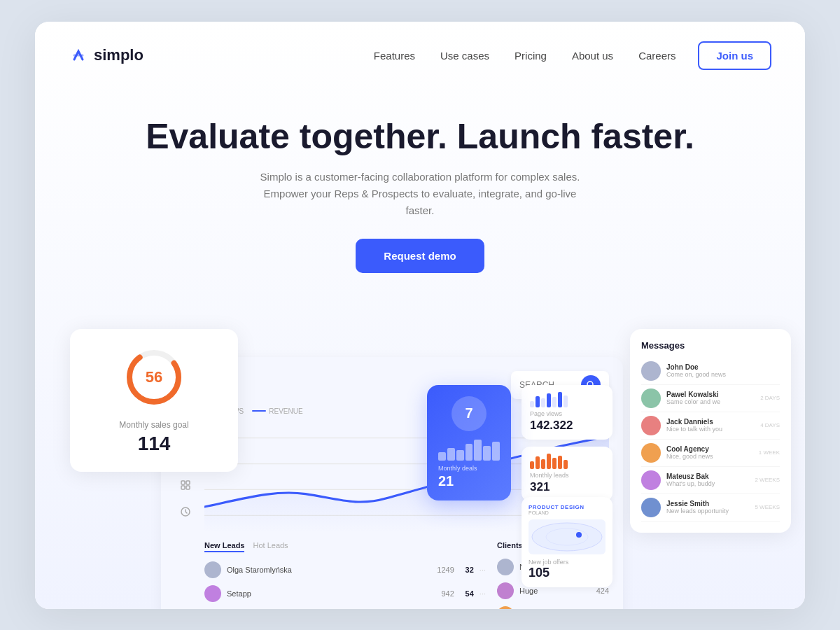 Image resolution: width=840 pixels, height=630 pixels. I want to click on msg-time-5: 2 WEEKS, so click(767, 480).